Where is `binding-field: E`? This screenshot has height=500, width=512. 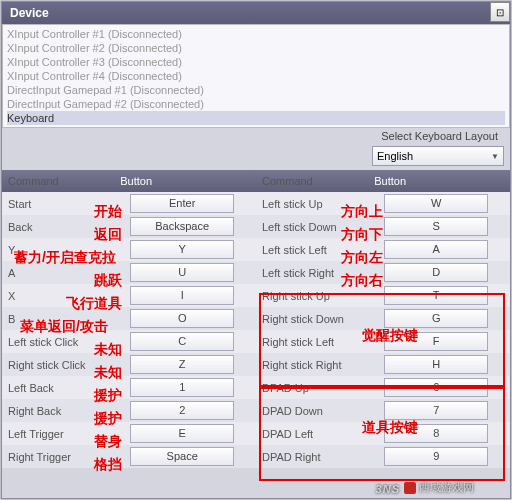
binding-field: E is located at coordinates (182, 434).